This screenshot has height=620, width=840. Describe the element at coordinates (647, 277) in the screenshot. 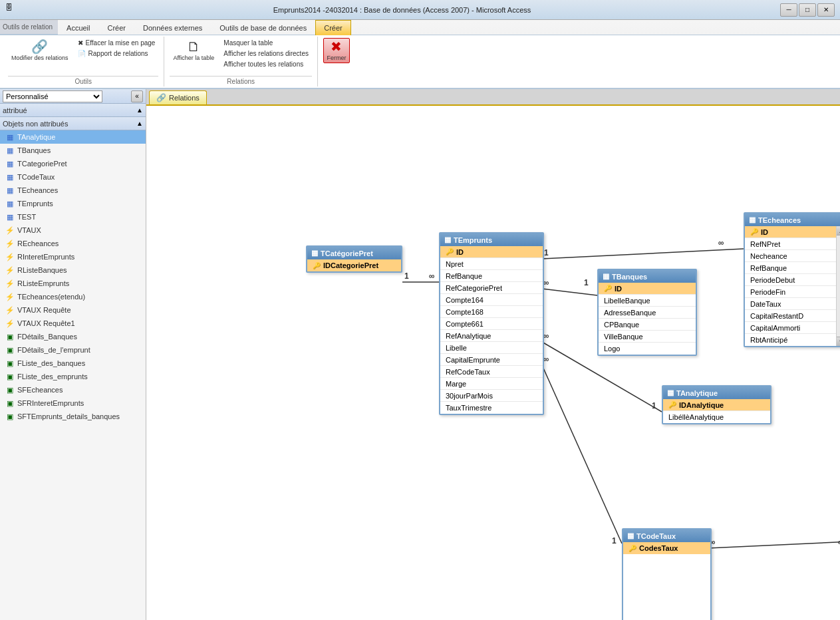

I see `table-tbanques-header: ▦ TBanques` at that location.